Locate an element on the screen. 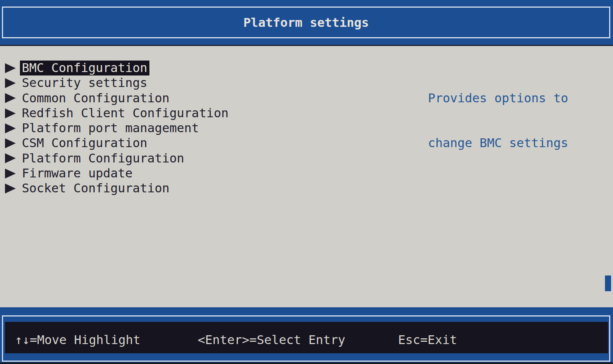 Image resolution: width=613 pixels, height=364 pixels. help-panel: Provides options to change BMC settings is located at coordinates (498, 121).